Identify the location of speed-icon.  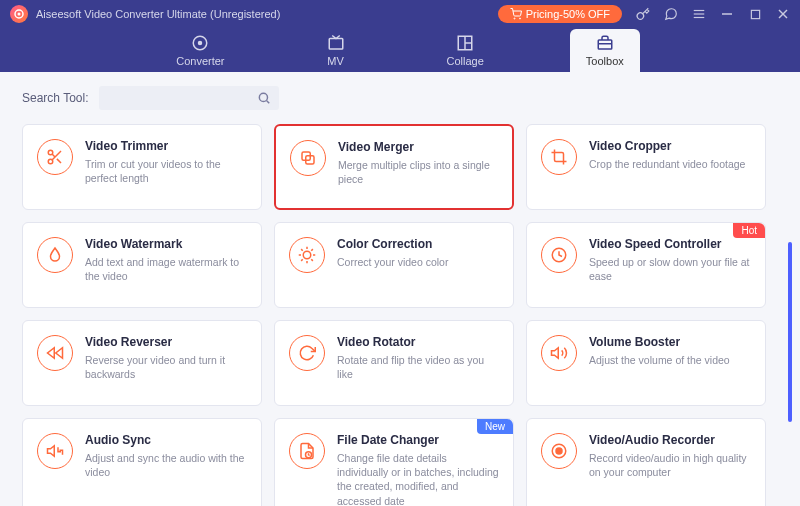
(559, 255).